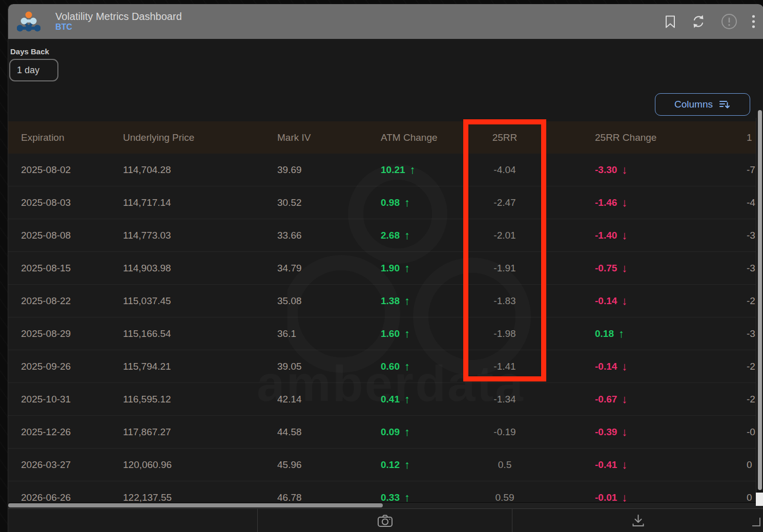  I want to click on atm-change-cell: 1.38↑, so click(396, 301).